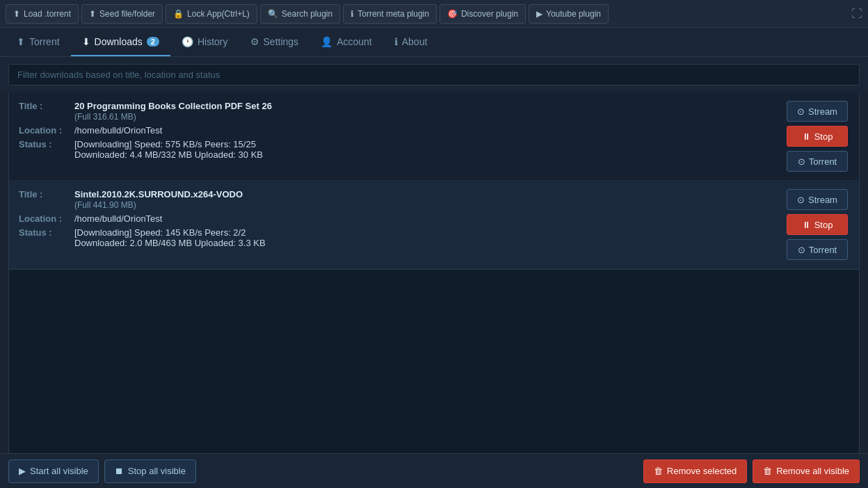  Describe the element at coordinates (751, 471) in the screenshot. I see `bottom-right-actions: 🗑 Remove selected 🗑 Remove all visible` at that location.